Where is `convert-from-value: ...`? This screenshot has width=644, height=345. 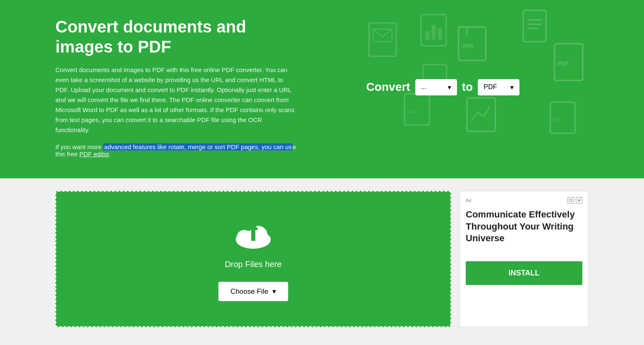
convert-from-value: ... is located at coordinates (424, 87).